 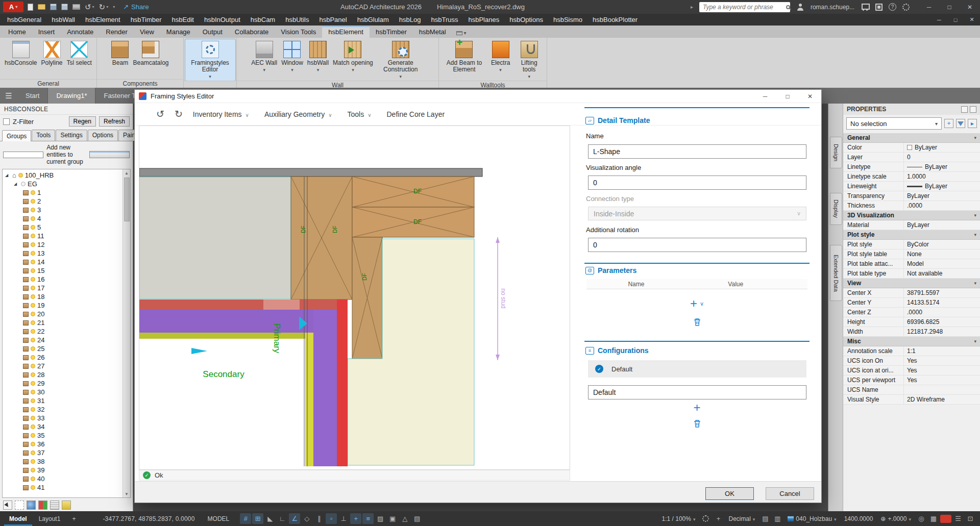 What do you see at coordinates (52, 59) in the screenshot?
I see `polyline-button: Polyline` at bounding box center [52, 59].